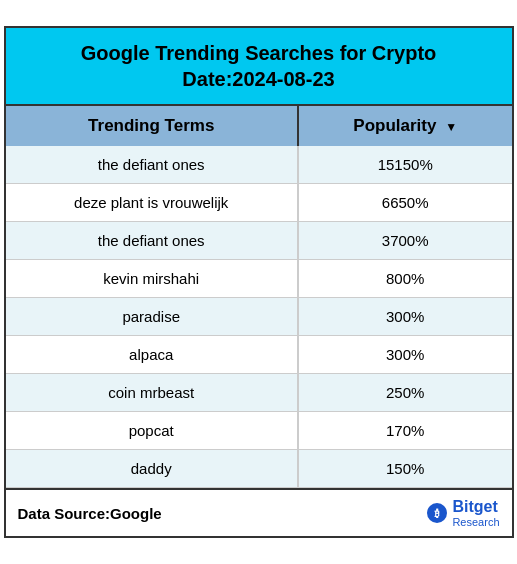 The width and height of the screenshot is (517, 564). Describe the element at coordinates (259, 393) in the screenshot. I see `table-row: coin mrbeast250%` at that location.